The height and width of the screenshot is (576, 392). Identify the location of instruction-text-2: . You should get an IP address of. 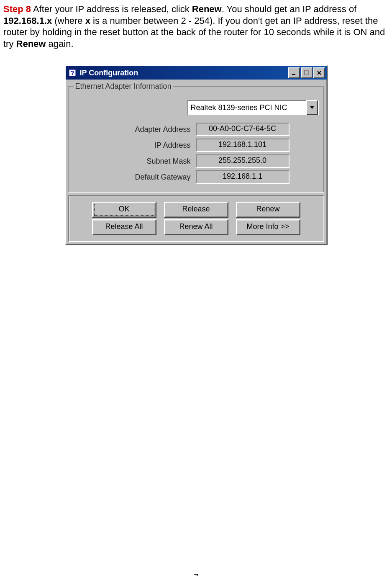
(290, 9).